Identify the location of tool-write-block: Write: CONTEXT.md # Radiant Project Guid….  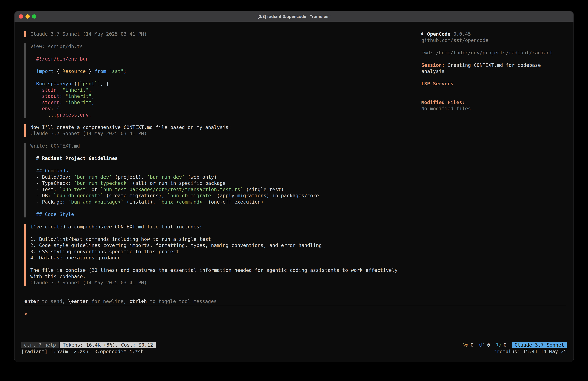
(218, 180).